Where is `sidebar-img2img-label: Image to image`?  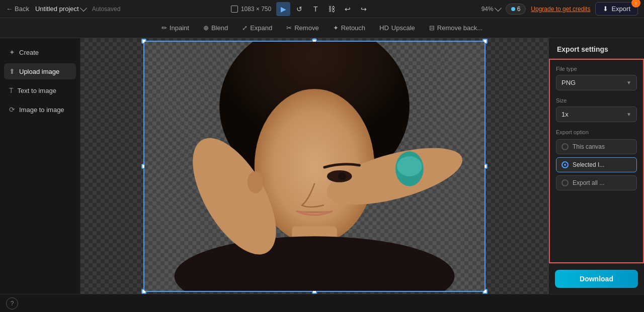 sidebar-img2img-label: Image to image is located at coordinates (42, 110).